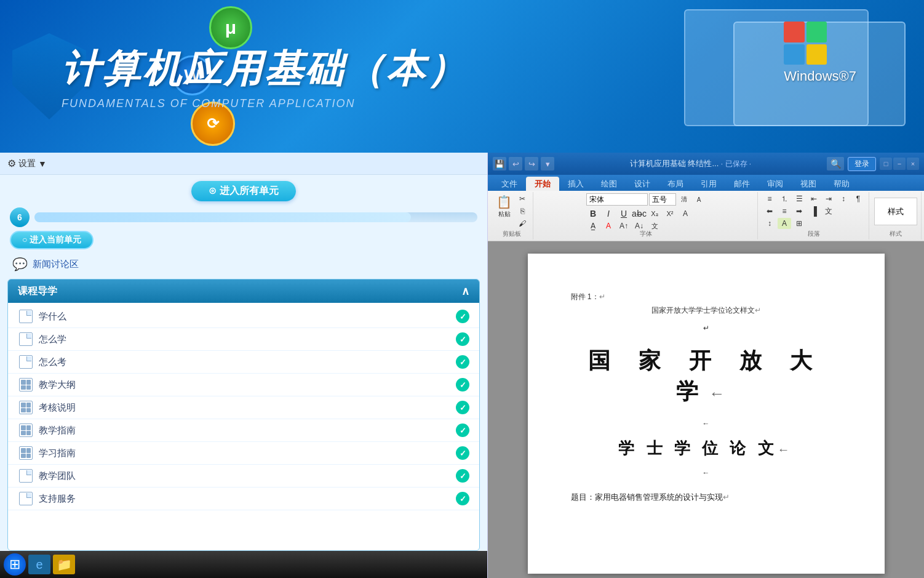 Image resolution: width=924 pixels, height=578 pixels. What do you see at coordinates (244, 340) in the screenshot?
I see `list-item: 怎么学 ✓` at bounding box center [244, 340].